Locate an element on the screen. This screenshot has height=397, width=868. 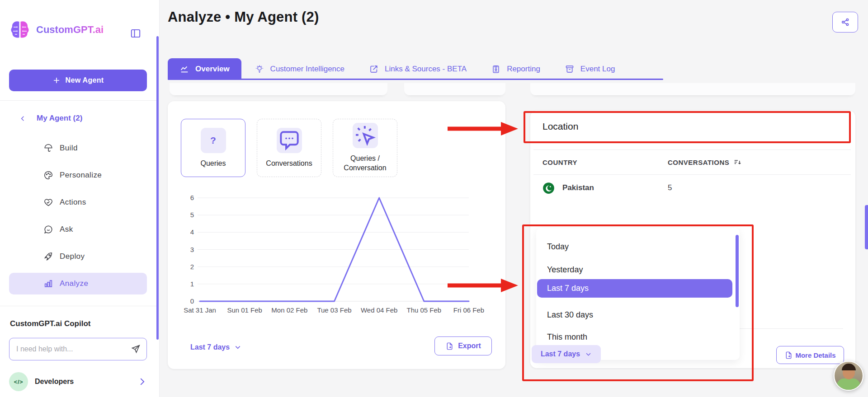
export-button: Export is located at coordinates (463, 346).